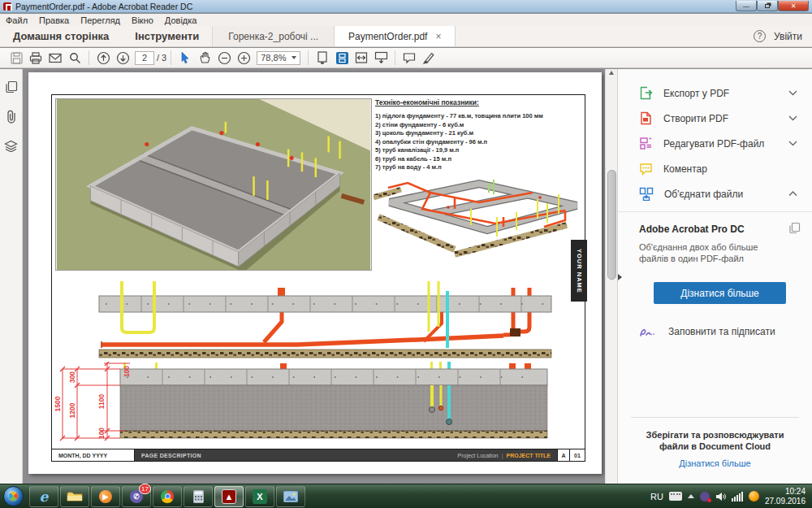  I want to click on tab-document-paymentorder: PaymentOrder.pdf ×, so click(395, 36).